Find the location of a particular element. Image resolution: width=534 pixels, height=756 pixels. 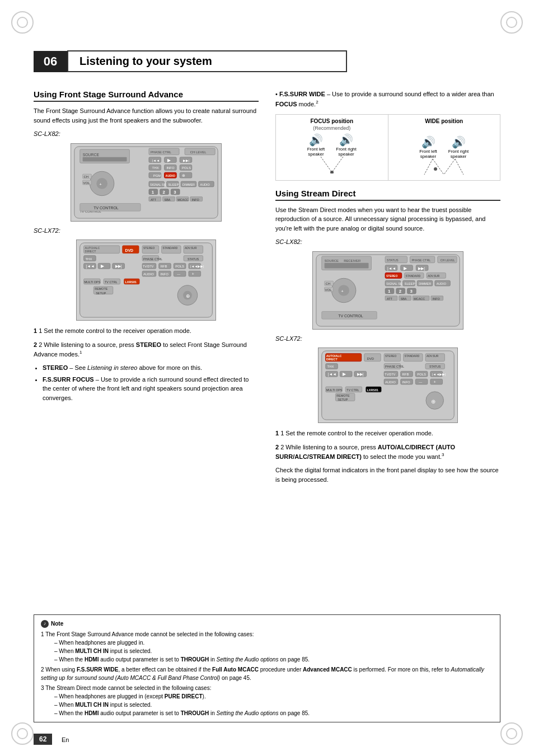

wide-label: WIDE position is located at coordinates (444, 121).